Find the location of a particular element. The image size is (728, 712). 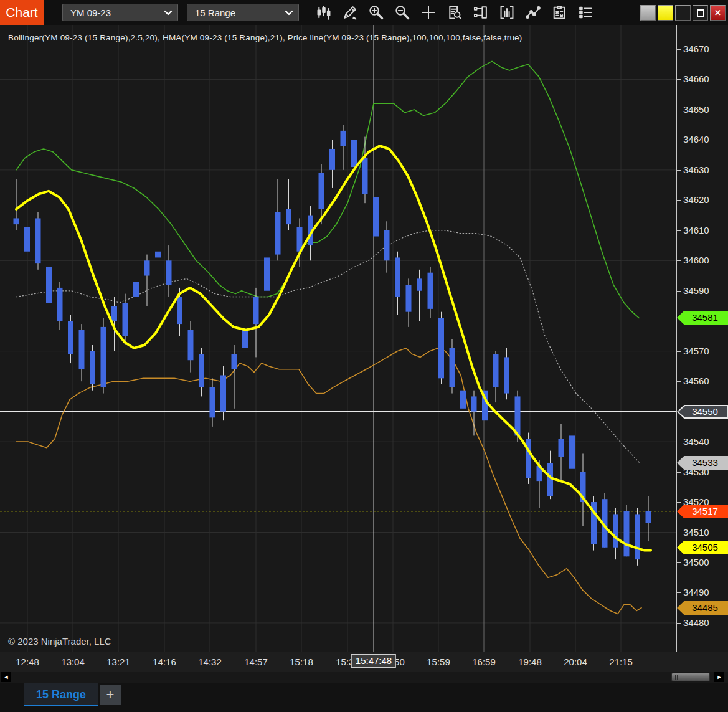

add-tab-button: + is located at coordinates (110, 695).